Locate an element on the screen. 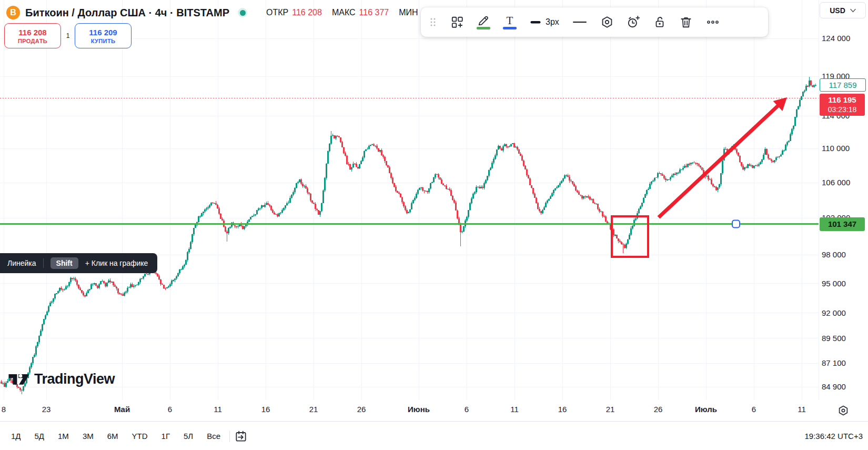  go-to-date-button is located at coordinates (241, 436).